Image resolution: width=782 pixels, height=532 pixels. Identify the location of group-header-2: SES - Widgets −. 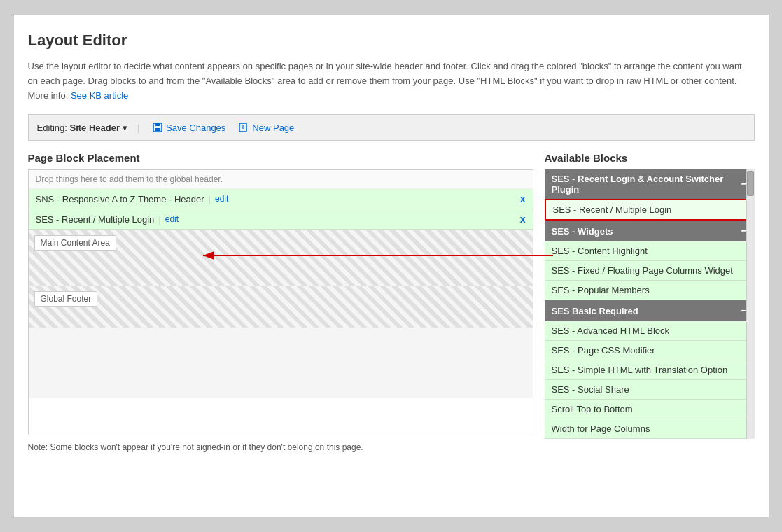
(650, 231).